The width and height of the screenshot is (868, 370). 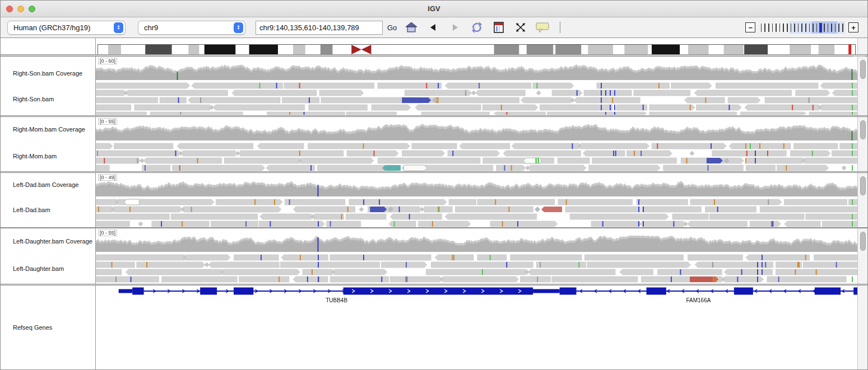 I want to click on alignment-track-name: Left-Daughter.bam, so click(x=38, y=269).